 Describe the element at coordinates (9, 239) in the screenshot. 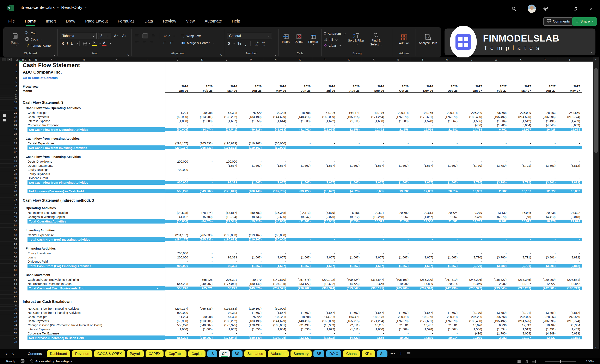

I see `row-number: 54` at that location.